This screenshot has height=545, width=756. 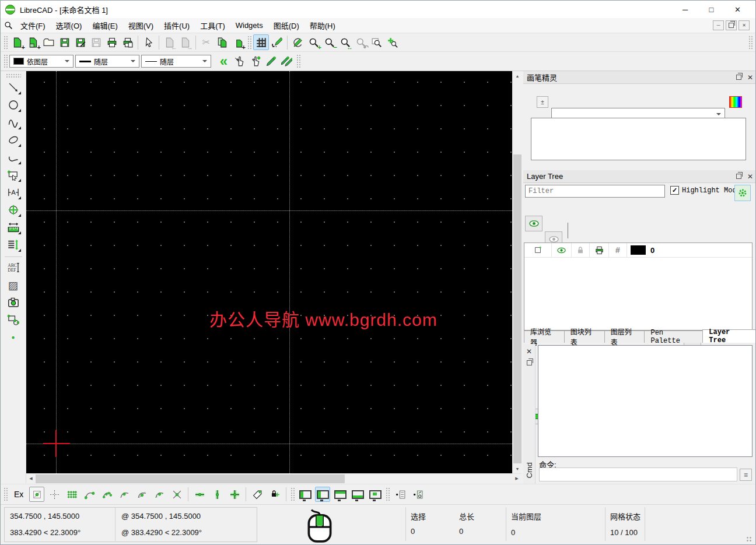 I want to click on restrict-horizontal-button, so click(x=200, y=494).